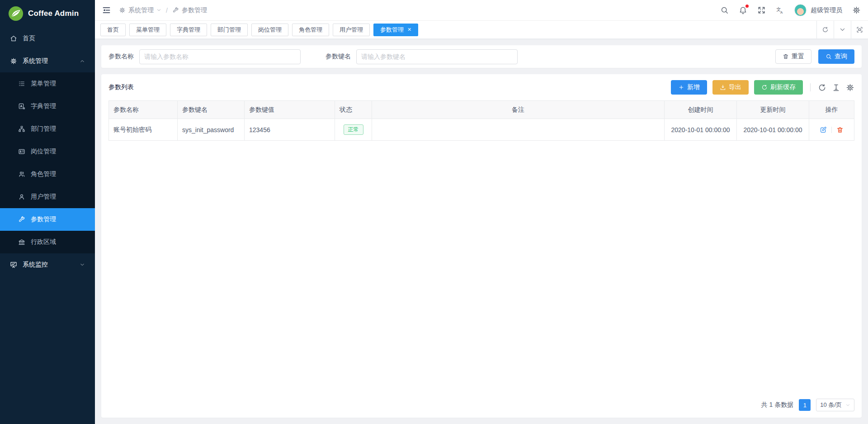  What do you see at coordinates (47, 219) in the screenshot?
I see `sidebar-item-param-mgmt: 参数管理` at bounding box center [47, 219].